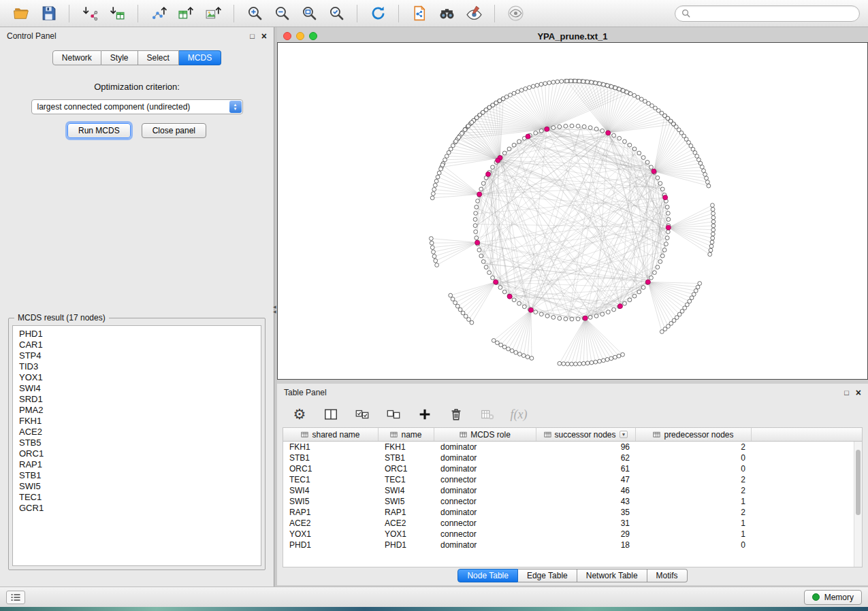 Image resolution: width=868 pixels, height=611 pixels. I want to click on find-button, so click(447, 14).